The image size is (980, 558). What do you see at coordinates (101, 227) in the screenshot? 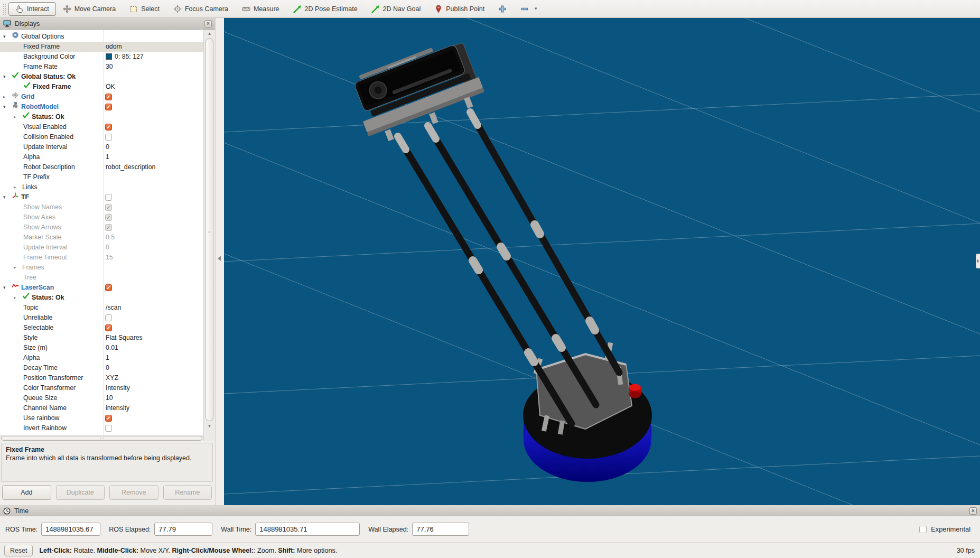
I see `tree-row: Show Arrows✓` at bounding box center [101, 227].